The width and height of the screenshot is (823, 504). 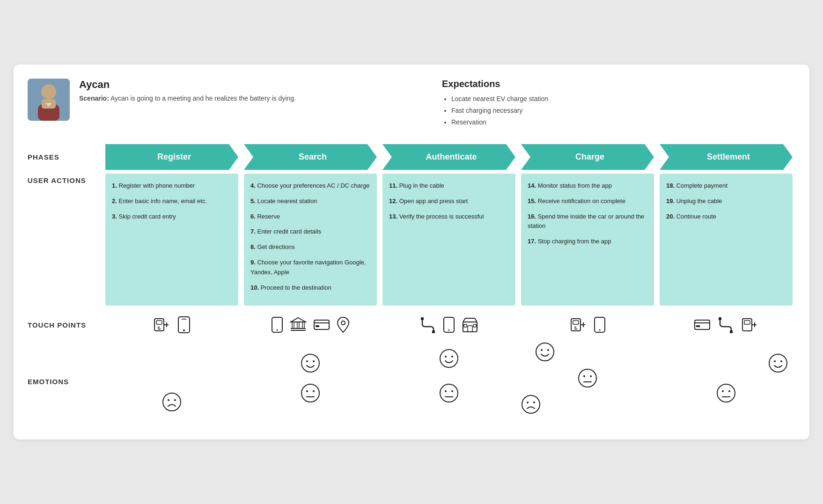 What do you see at coordinates (256, 85) in the screenshot?
I see `persona-name: Aycan` at bounding box center [256, 85].